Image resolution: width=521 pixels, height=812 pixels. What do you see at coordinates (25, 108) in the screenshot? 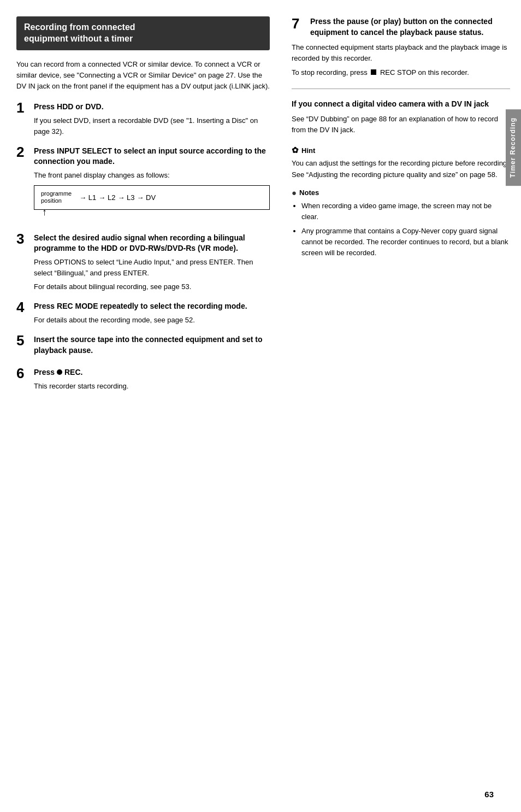
I see `step-1-number: 1` at bounding box center [25, 108].